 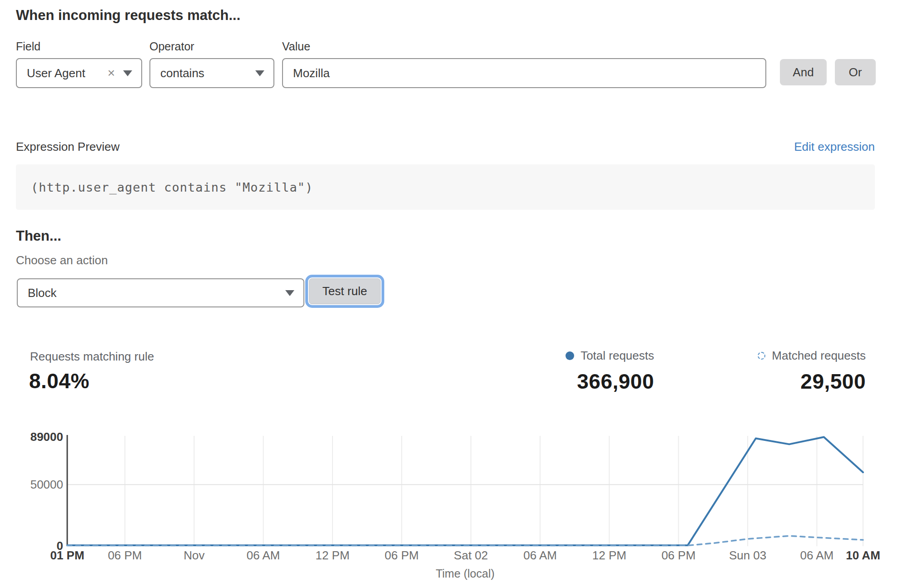 I want to click on matched-requests-label: Matched requests, so click(x=819, y=356).